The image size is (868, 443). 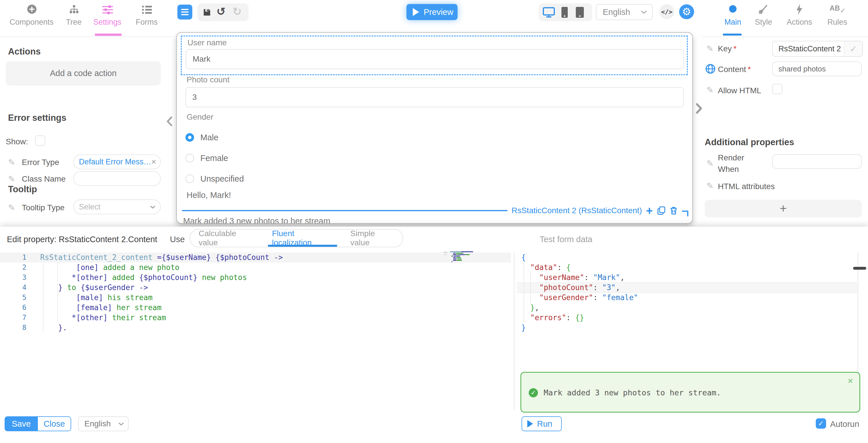 What do you see at coordinates (237, 11) in the screenshot?
I see `redo-icon: ↻` at bounding box center [237, 11].